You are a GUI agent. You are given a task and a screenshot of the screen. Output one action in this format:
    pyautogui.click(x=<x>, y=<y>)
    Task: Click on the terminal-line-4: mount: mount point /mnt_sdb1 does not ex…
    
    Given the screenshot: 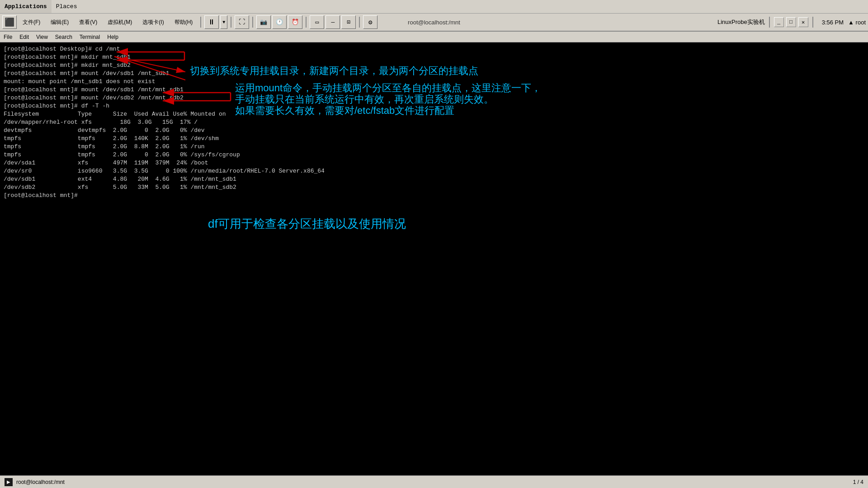 What is the action you would take?
    pyautogui.click(x=434, y=82)
    